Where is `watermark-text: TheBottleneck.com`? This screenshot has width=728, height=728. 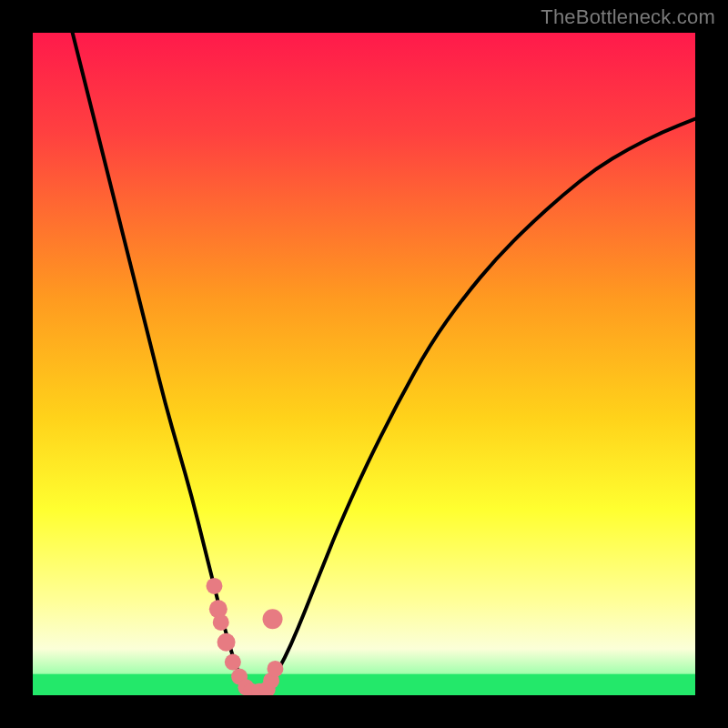 watermark-text: TheBottleneck.com is located at coordinates (628, 17).